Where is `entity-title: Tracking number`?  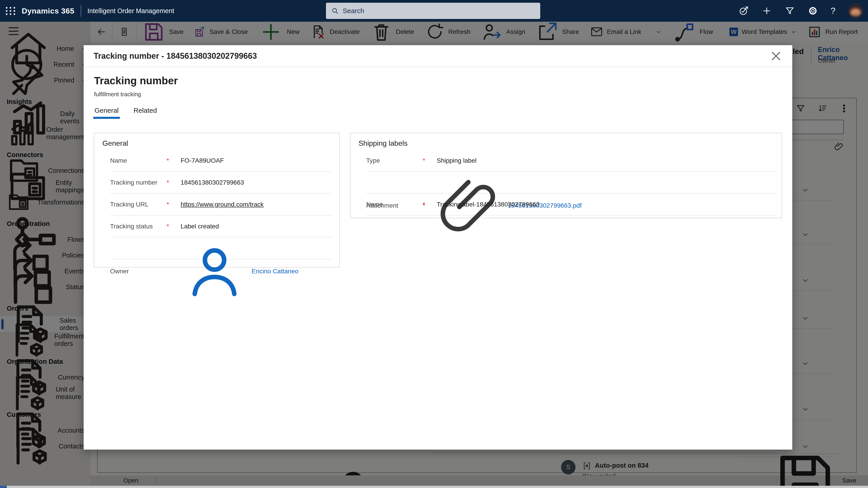
entity-title: Tracking number is located at coordinates (136, 81).